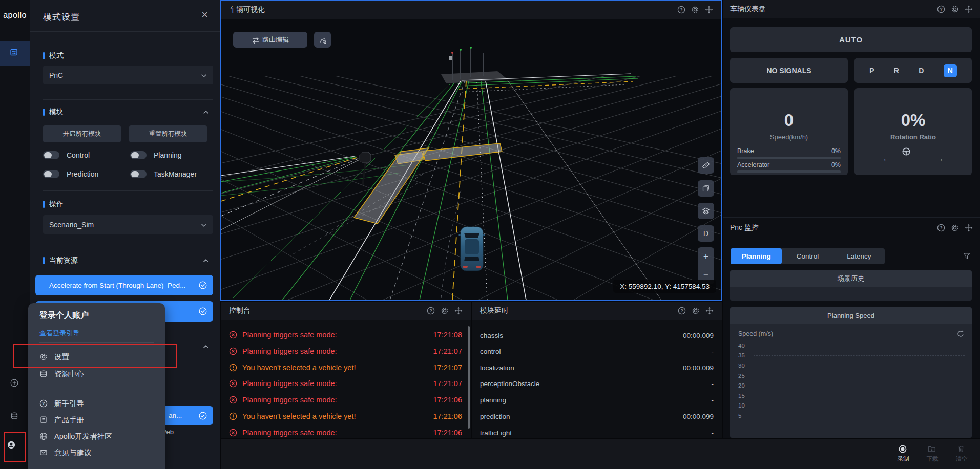 The image size is (980, 469). I want to click on record-button: 录制, so click(903, 454).